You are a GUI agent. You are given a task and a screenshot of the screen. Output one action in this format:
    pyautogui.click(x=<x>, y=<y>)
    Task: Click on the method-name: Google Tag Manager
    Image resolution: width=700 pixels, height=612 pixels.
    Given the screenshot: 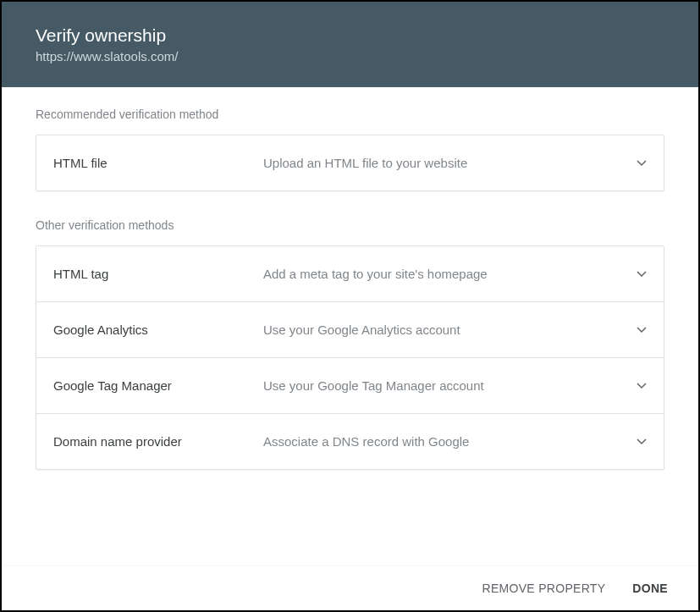 What is the action you would take?
    pyautogui.click(x=158, y=386)
    